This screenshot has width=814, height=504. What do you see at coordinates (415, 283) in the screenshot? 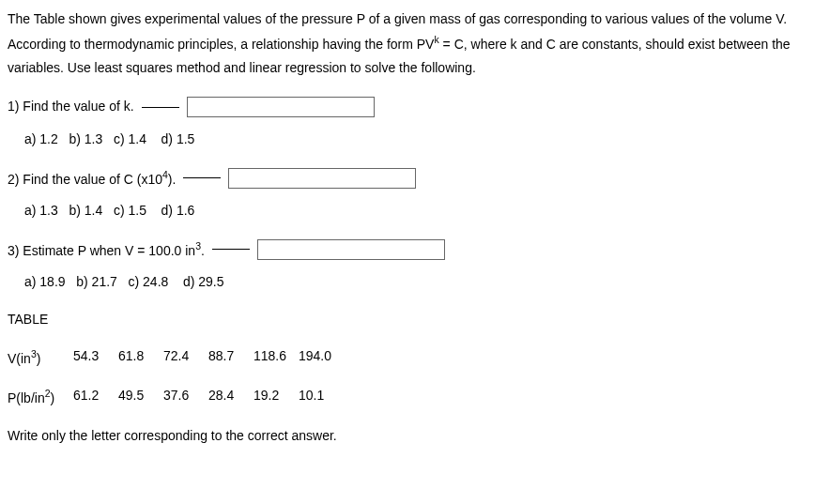
I see `q3-options: a) 18.9 b) 21.7 c) 24.8 d) 29.5` at bounding box center [415, 283].